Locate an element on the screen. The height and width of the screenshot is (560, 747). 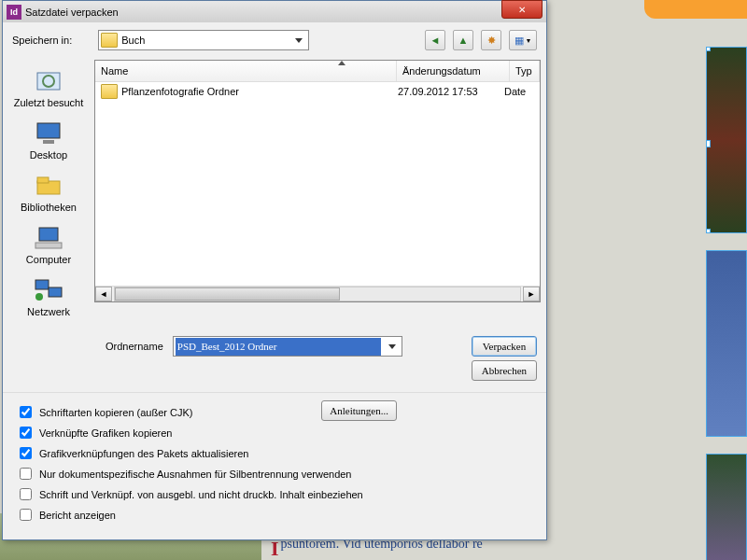
location-combo-text: Buch is located at coordinates (133, 40).